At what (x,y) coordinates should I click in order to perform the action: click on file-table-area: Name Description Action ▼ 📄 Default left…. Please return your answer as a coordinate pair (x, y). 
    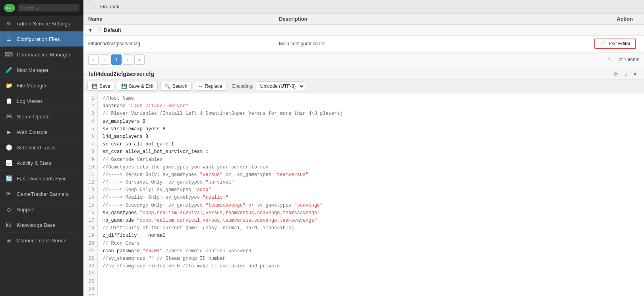
    Looking at the image, I should click on (364, 33).